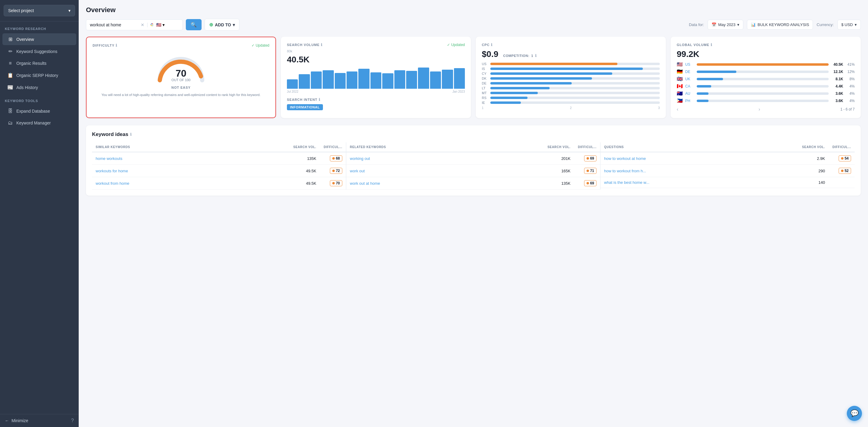 This screenshot has height=427, width=868. What do you see at coordinates (766, 79) in the screenshot?
I see `gv-country-row: 🇬🇧 UK 8.1K 8%` at bounding box center [766, 79].